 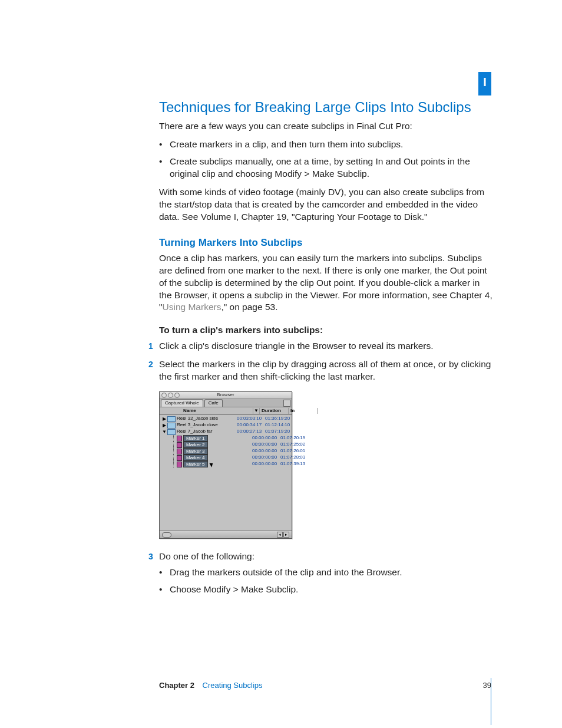 I want to click on intro-text: There are a few ways you can create subc…, so click(x=327, y=126).